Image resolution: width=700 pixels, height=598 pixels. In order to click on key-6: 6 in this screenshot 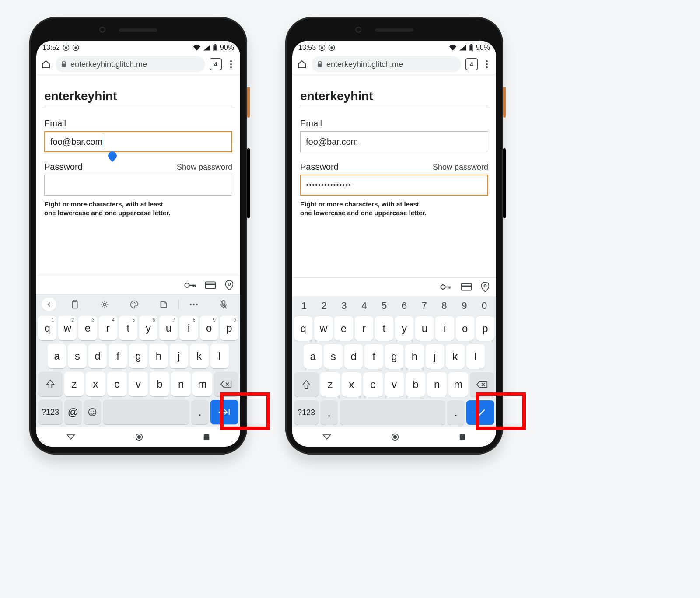, I will do `click(404, 306)`.